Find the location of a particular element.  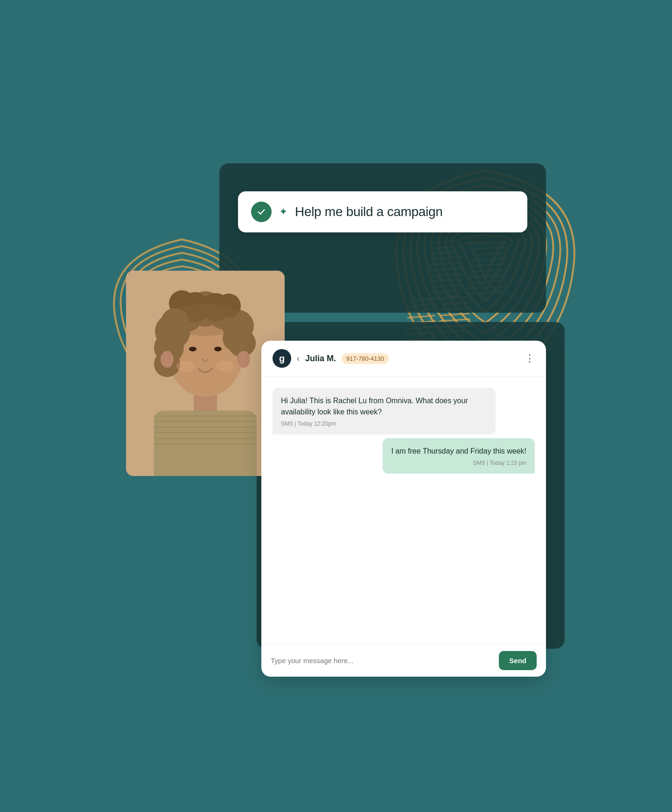

chat-input is located at coordinates (382, 661).